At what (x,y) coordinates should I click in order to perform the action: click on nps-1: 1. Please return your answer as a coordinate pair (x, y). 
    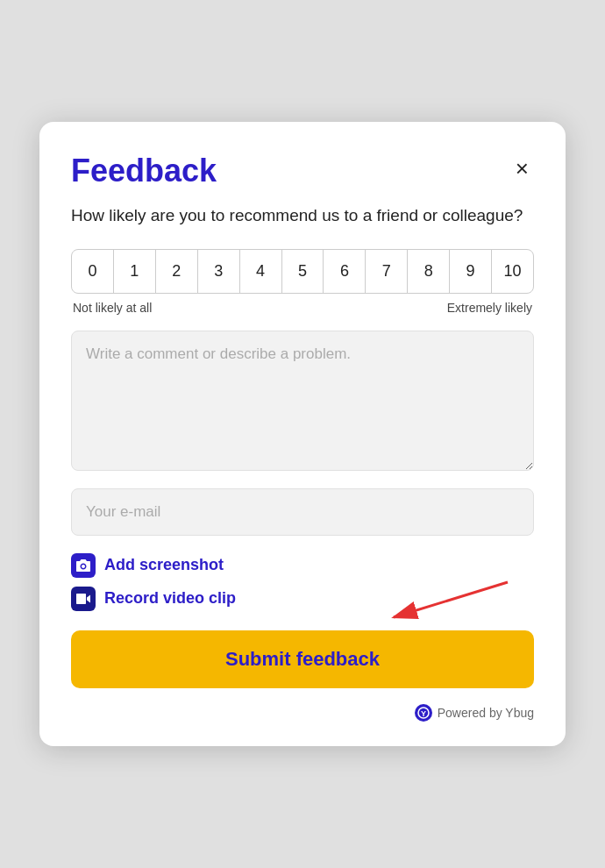
    Looking at the image, I should click on (135, 272).